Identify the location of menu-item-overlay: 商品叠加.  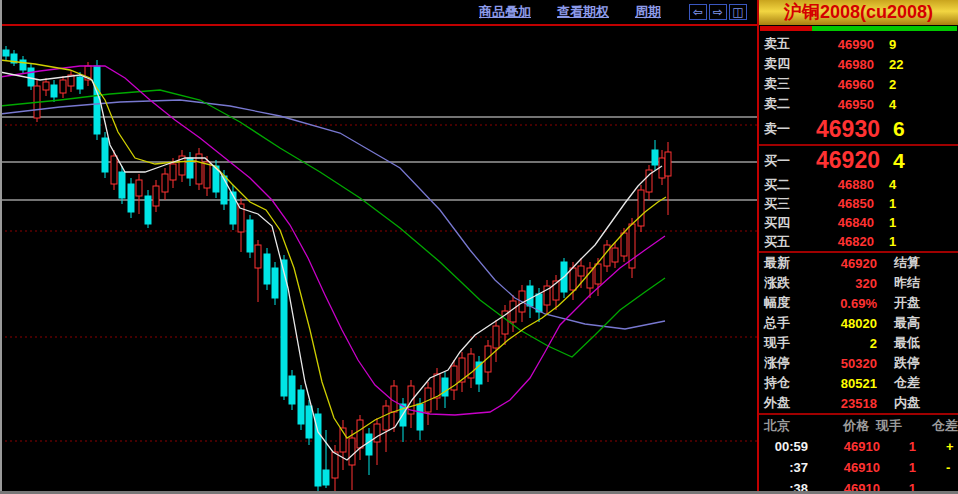
(505, 12).